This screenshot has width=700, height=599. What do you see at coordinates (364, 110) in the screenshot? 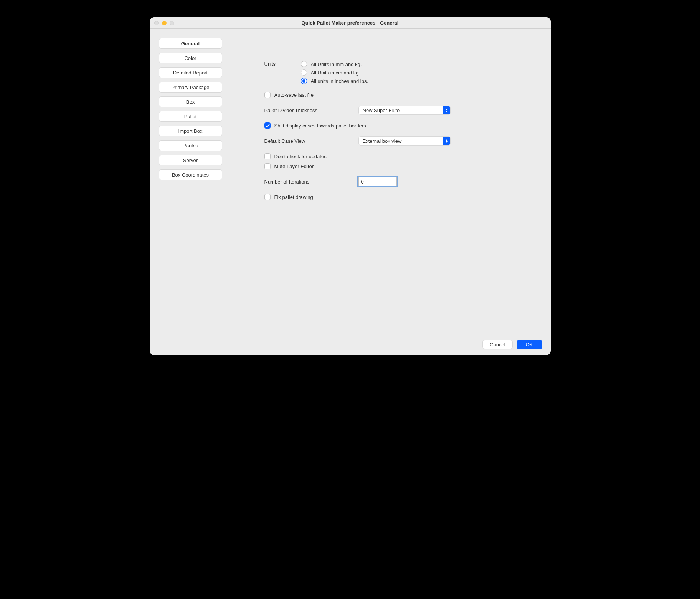
I see `divider-row: Pallet Divider Thickness New Super Flute` at bounding box center [364, 110].